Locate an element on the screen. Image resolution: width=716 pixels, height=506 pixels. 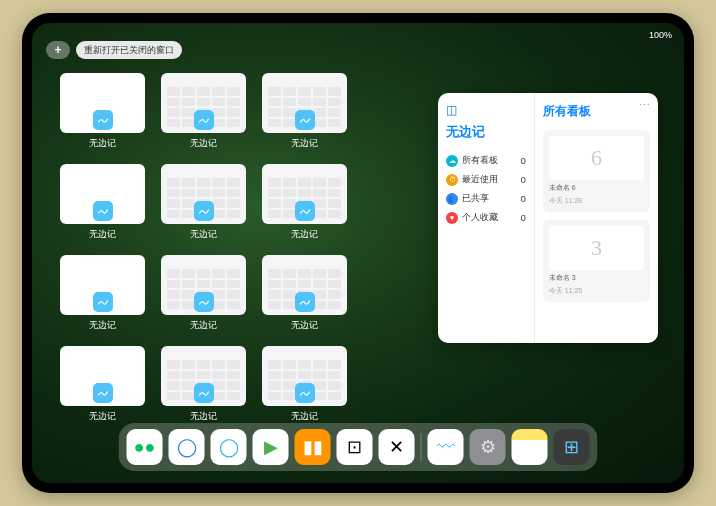
dock-app-qqbrowser: ◯ is located at coordinates (229, 447).